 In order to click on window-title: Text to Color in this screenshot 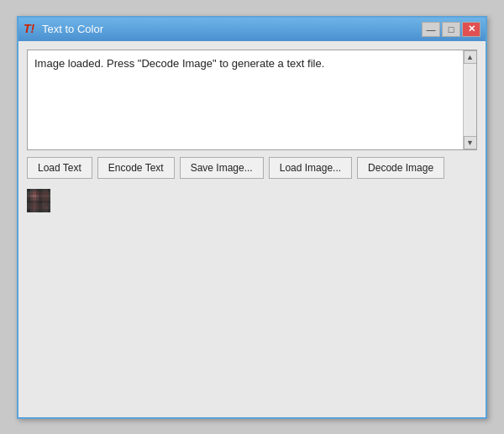, I will do `click(72, 29)`.